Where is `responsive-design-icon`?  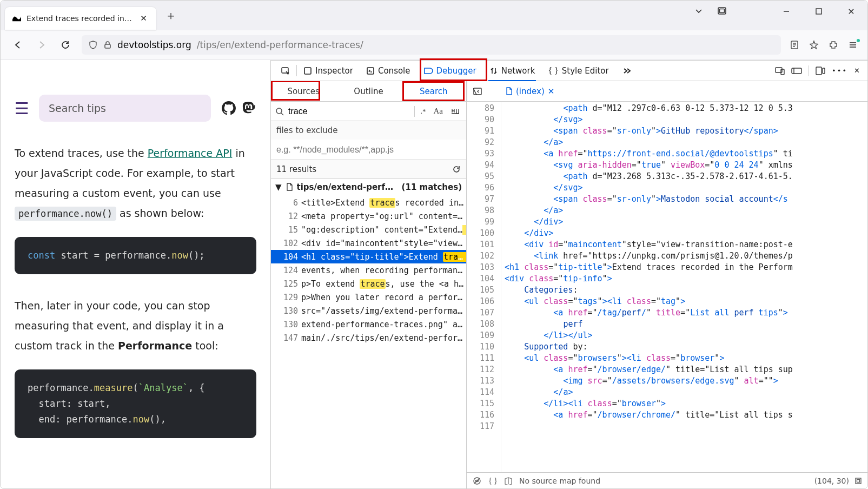
responsive-design-icon is located at coordinates (780, 71).